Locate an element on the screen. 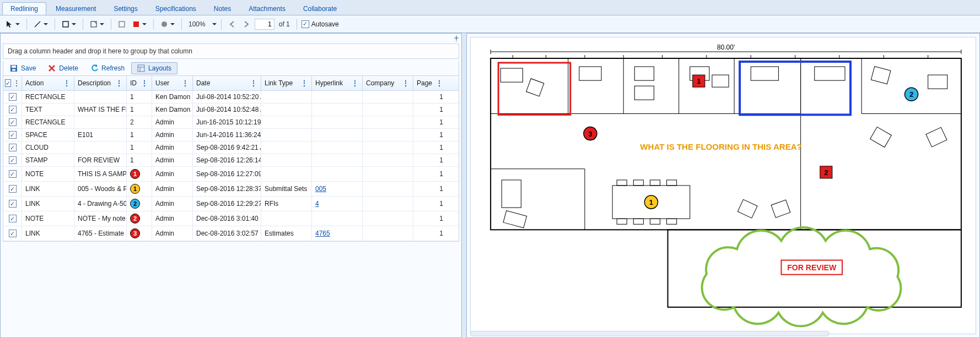 This screenshot has height=338, width=980. table-row: STAMPFOR REVIEW1AdminSep-08-2016 12:26:1… is located at coordinates (231, 161).